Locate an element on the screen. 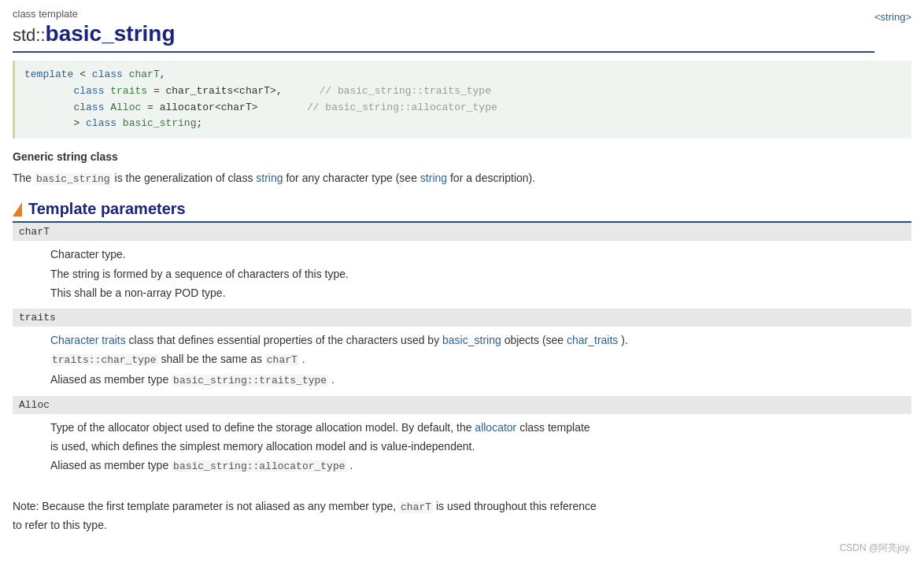 This screenshot has width=924, height=573. string-link-1: string is located at coordinates (269, 178).